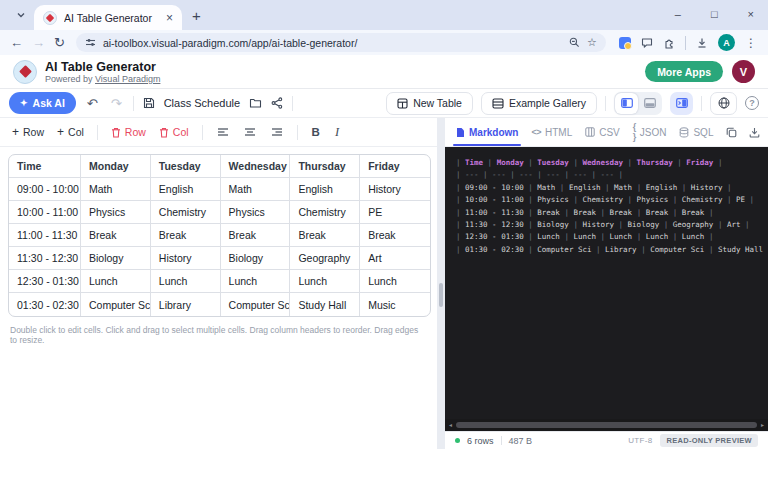 The image size is (768, 480). What do you see at coordinates (441, 284) in the screenshot?
I see `panel-resize-gutter` at bounding box center [441, 284].